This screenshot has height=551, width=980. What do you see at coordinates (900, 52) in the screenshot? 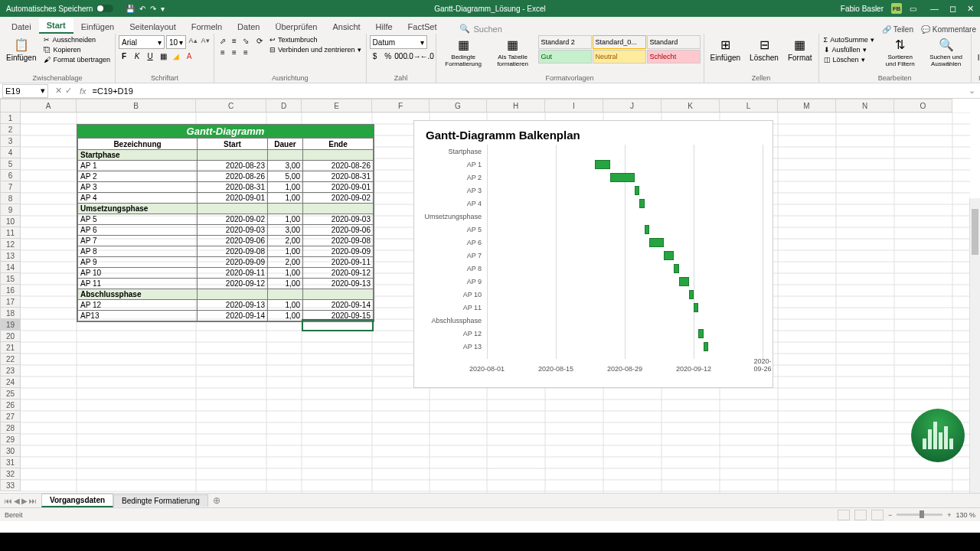
I see `sort-filter-button: ⇅Sortieren und Filtern` at bounding box center [900, 52].